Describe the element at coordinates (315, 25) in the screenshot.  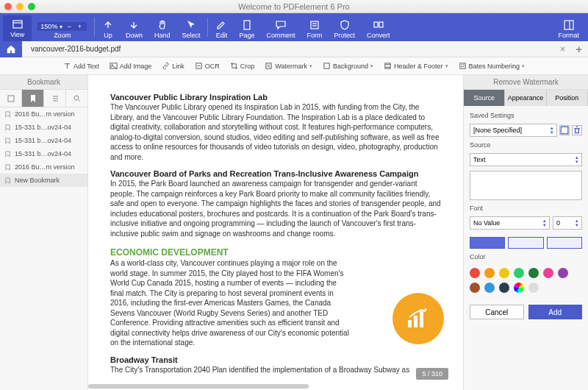
I see `form-icon` at that location.